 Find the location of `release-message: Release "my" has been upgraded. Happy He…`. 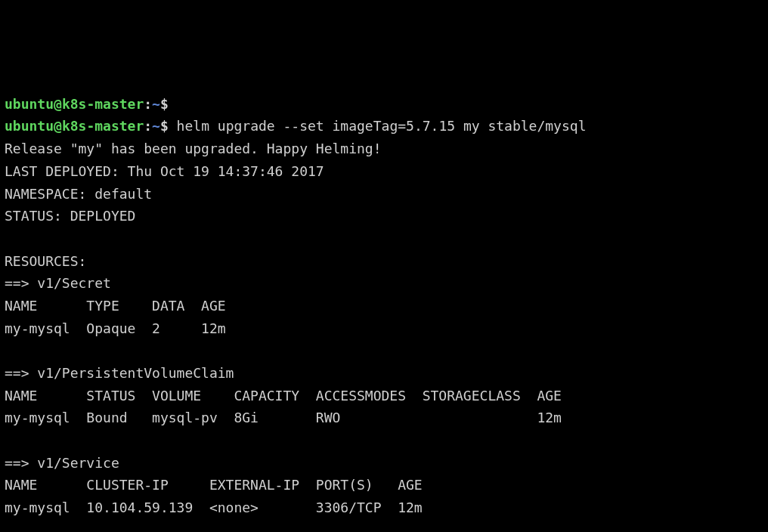

release-message: Release "my" has been upgraded. Happy He… is located at coordinates (384, 149).